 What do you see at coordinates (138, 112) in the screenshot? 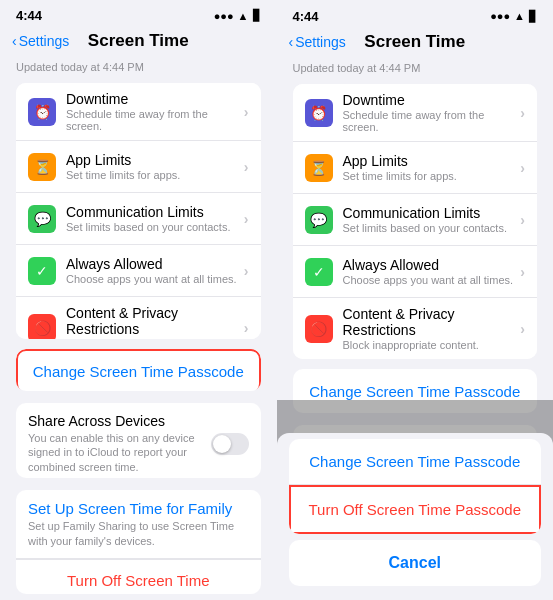
I see `downtime-item: ⏰ Downtime Schedule time away from the s…` at bounding box center [138, 112].